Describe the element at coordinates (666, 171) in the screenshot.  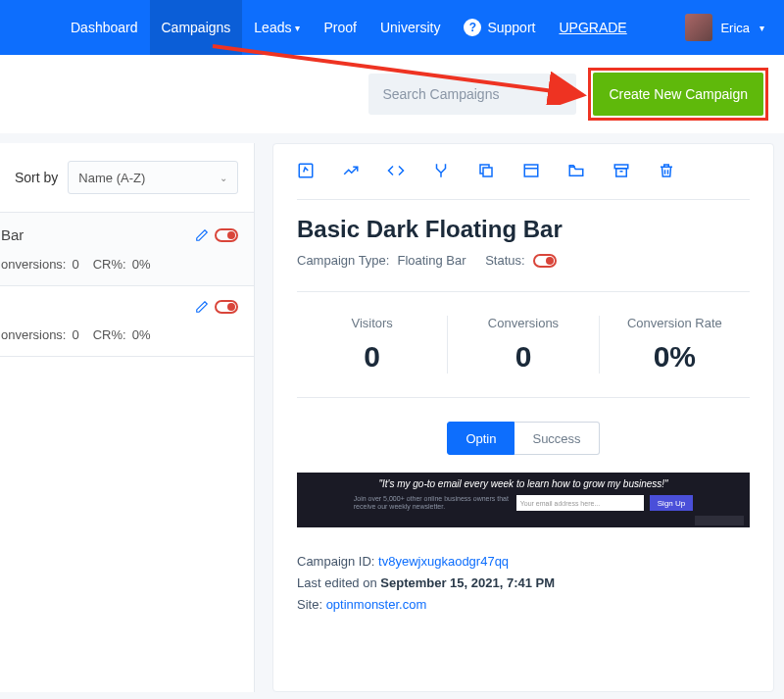
I see `trash-icon` at that location.